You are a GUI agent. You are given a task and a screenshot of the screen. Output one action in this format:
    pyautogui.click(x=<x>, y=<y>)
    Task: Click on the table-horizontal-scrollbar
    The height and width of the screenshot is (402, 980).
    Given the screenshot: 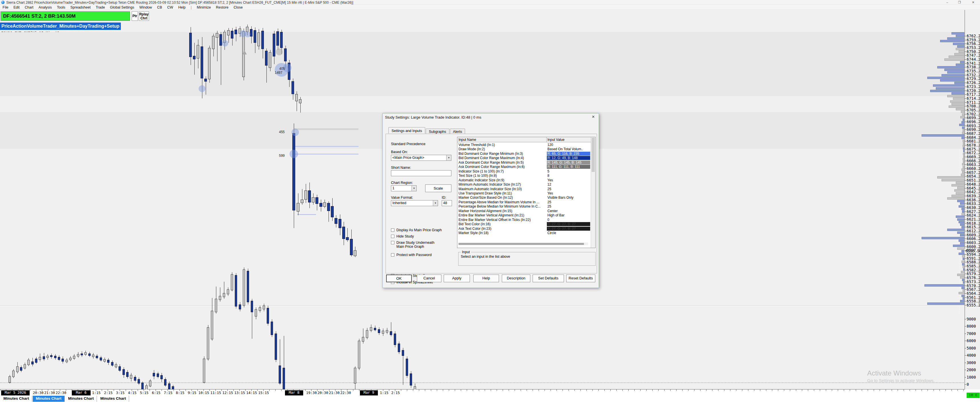 What is the action you would take?
    pyautogui.click(x=523, y=244)
    